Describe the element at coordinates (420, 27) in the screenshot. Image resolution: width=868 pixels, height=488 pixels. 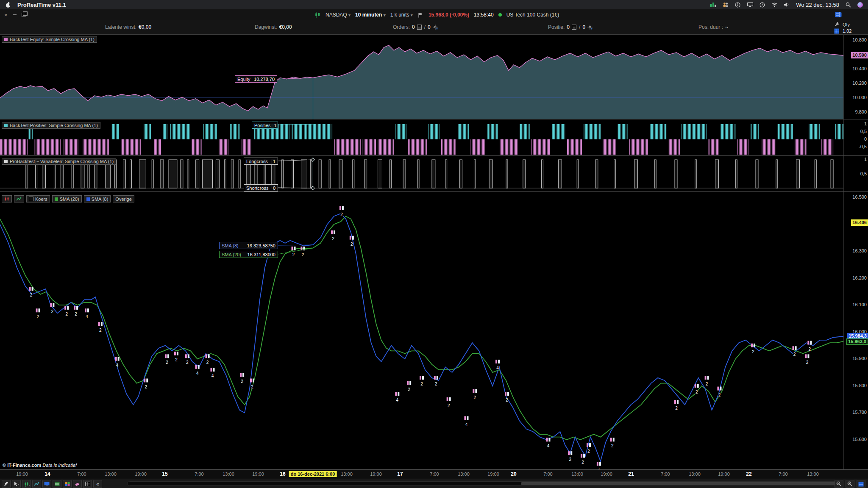
I see `orders-list-icon` at that location.